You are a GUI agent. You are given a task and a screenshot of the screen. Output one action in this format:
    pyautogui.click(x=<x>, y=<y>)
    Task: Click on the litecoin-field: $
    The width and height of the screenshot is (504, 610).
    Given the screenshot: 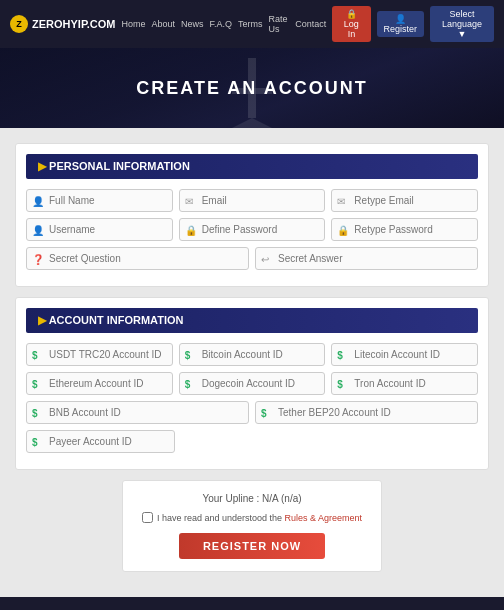 What is the action you would take?
    pyautogui.click(x=404, y=354)
    